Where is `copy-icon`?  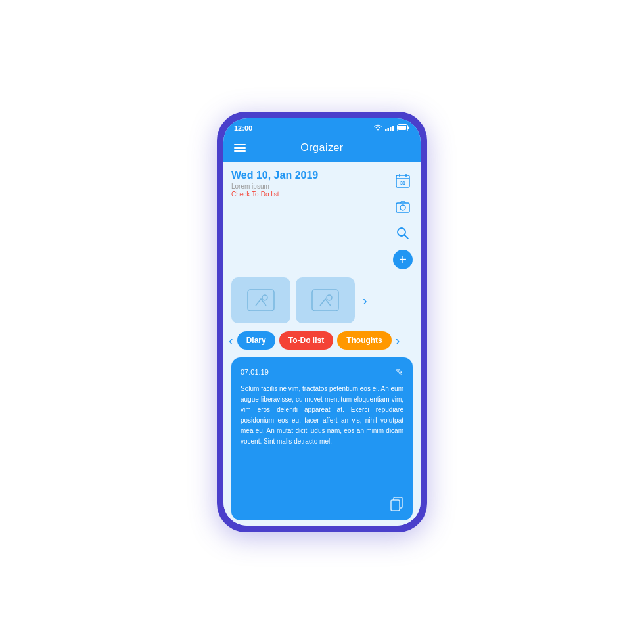
copy-icon is located at coordinates (397, 505).